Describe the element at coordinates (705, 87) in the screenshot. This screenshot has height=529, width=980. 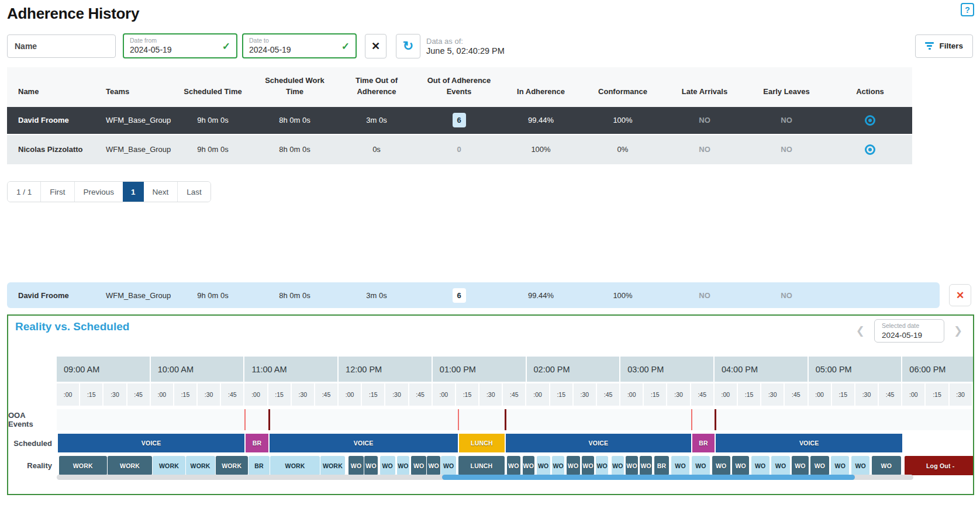
I see `column-header-late-arrivals: Late Arrivals` at that location.